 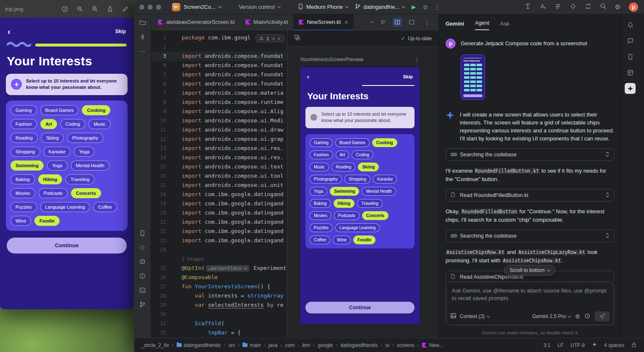 What do you see at coordinates (414, 7) in the screenshot?
I see `run-button: ▶` at bounding box center [414, 7].